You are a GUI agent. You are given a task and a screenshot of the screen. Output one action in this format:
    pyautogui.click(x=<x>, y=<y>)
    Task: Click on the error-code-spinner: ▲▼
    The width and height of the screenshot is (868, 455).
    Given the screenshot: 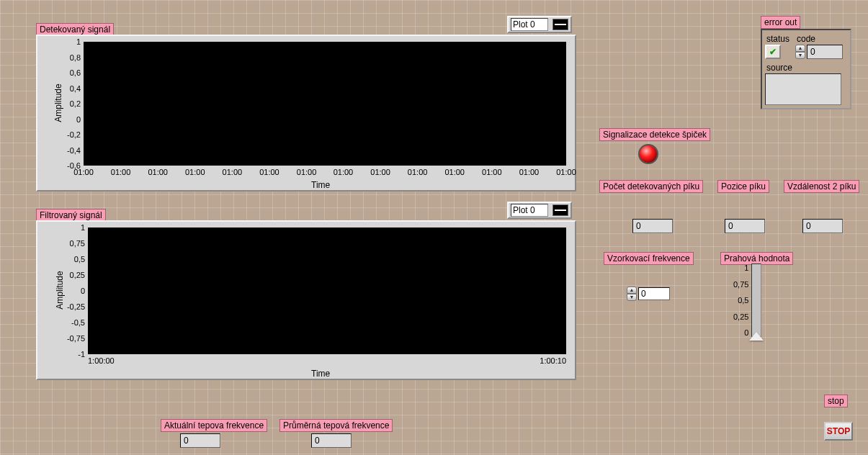 What is the action you would take?
    pyautogui.click(x=800, y=52)
    